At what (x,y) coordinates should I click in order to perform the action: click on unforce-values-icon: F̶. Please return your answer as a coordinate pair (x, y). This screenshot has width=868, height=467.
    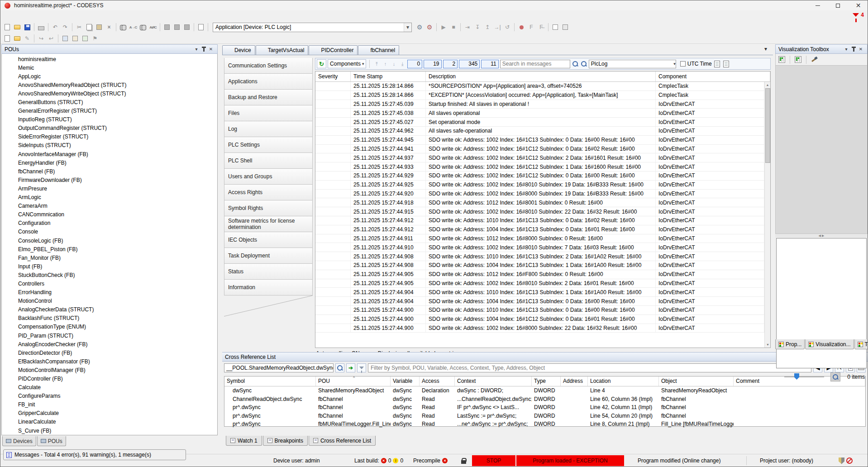
    Looking at the image, I should click on (541, 27).